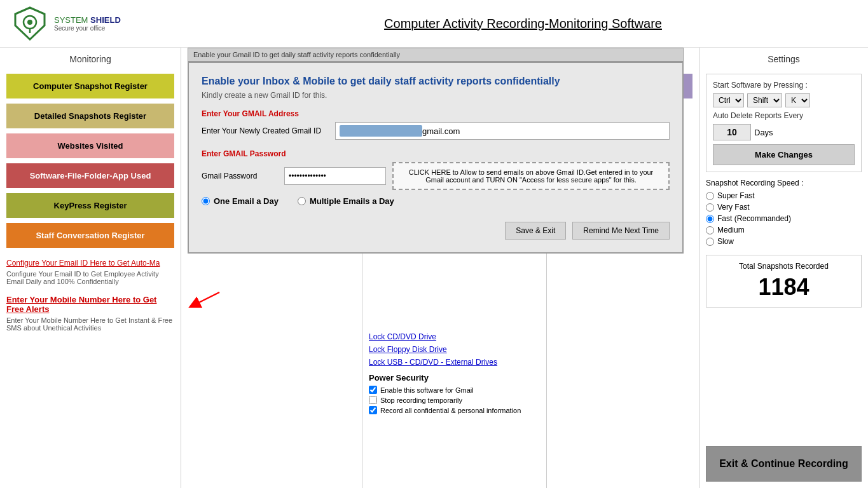  Describe the element at coordinates (454, 390) in the screenshot. I see `gmail-checkbox-item: Enable this software for Gmail` at that location.